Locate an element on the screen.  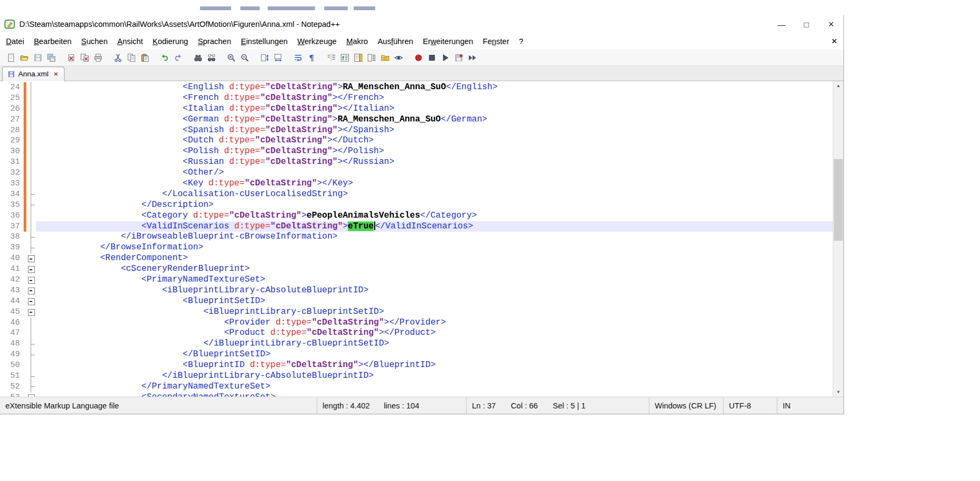
line-number: 53 is located at coordinates (12, 394).